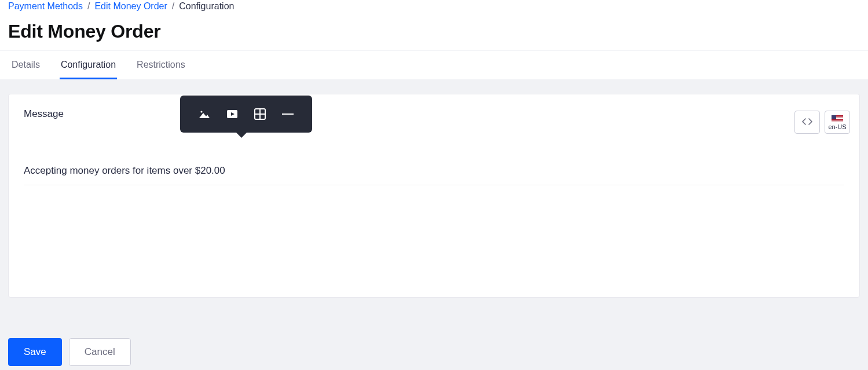  Describe the element at coordinates (807, 122) in the screenshot. I see `source-code-button` at that location.